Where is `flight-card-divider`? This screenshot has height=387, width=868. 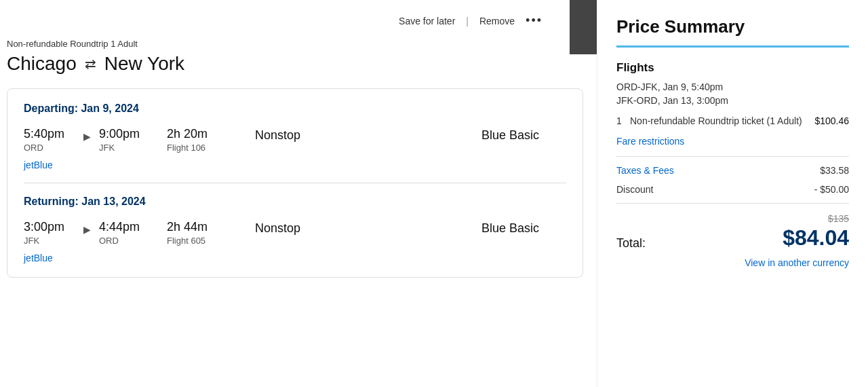
flight-card-divider is located at coordinates (295, 183).